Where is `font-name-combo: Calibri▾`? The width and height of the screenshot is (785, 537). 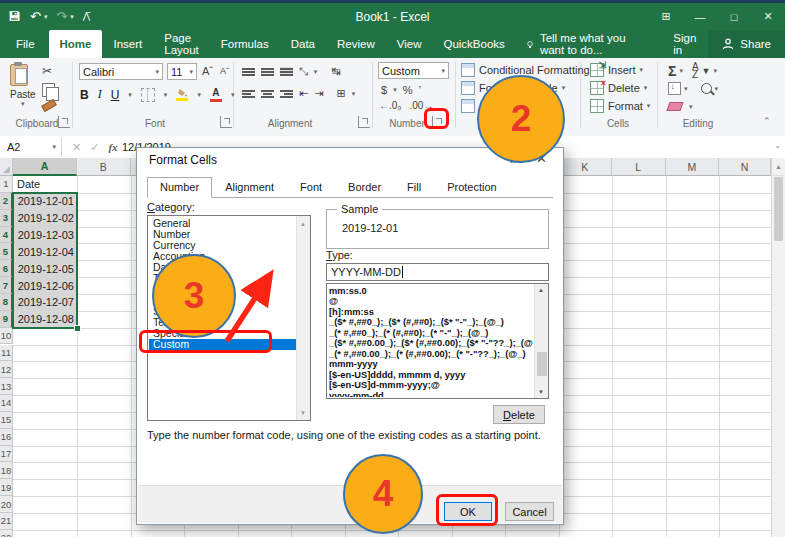
font-name-combo: Calibri▾ is located at coordinates (121, 72).